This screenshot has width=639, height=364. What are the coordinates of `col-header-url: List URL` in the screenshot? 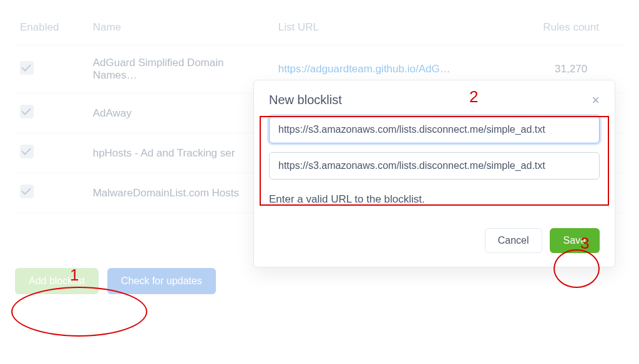 It's located at (396, 30).